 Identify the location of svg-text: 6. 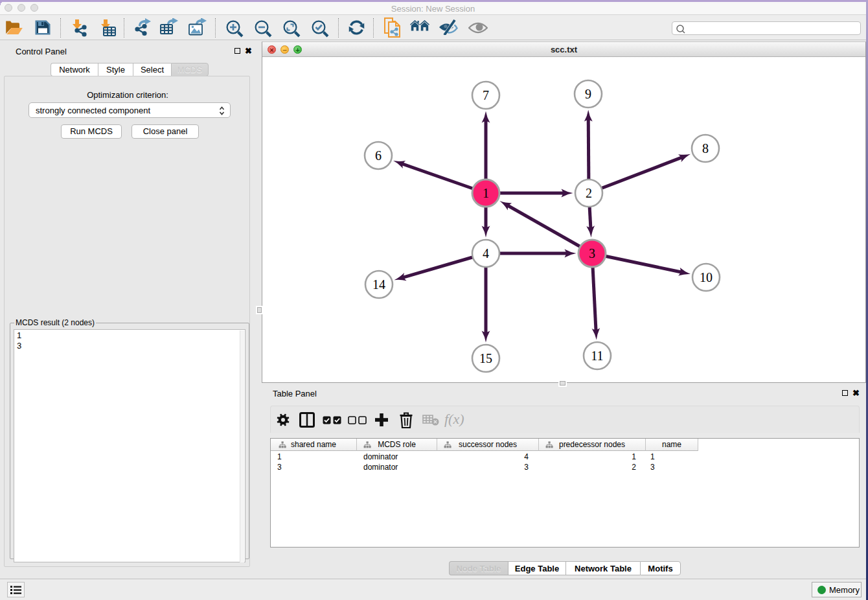
(378, 156).